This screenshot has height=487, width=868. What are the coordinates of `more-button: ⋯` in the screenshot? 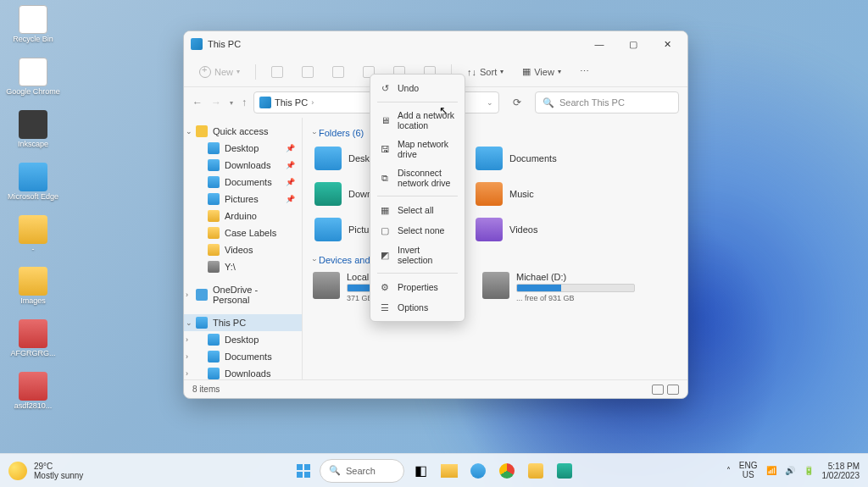 It's located at (585, 71).